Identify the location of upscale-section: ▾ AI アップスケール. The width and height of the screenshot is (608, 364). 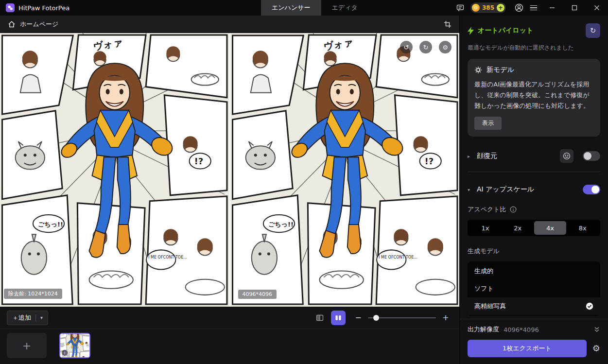
(534, 190).